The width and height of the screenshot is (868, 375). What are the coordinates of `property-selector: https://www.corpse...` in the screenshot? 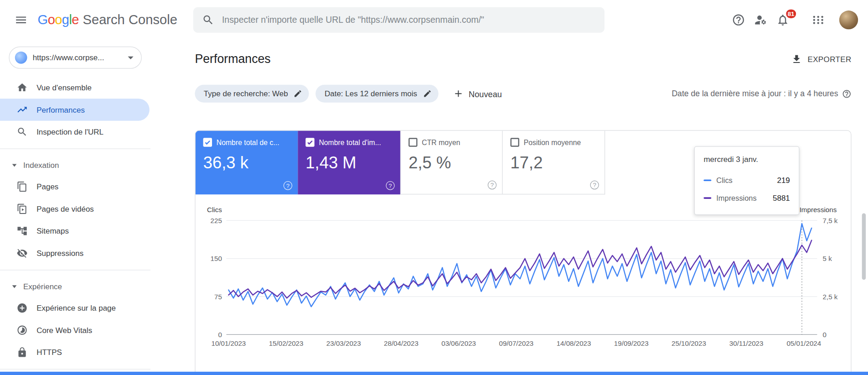 It's located at (75, 57).